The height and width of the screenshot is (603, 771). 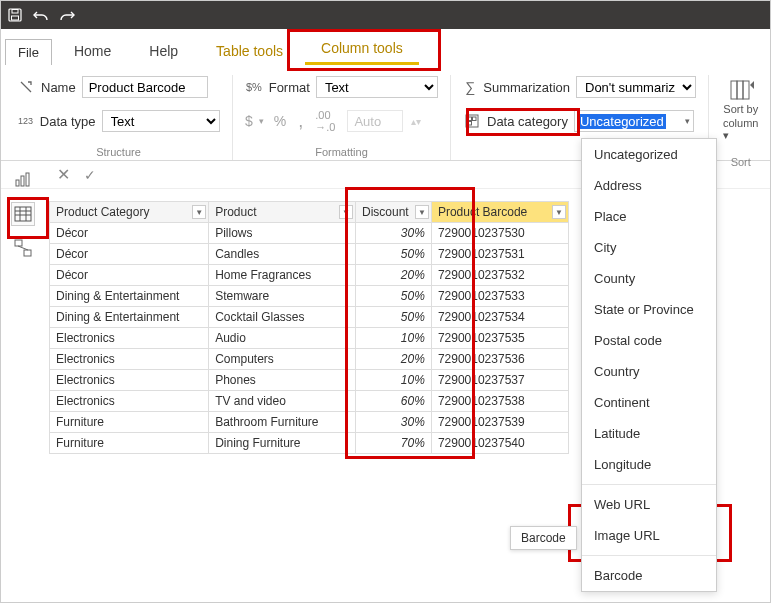 I want to click on group-sort-label: Sort, so click(x=741, y=163).